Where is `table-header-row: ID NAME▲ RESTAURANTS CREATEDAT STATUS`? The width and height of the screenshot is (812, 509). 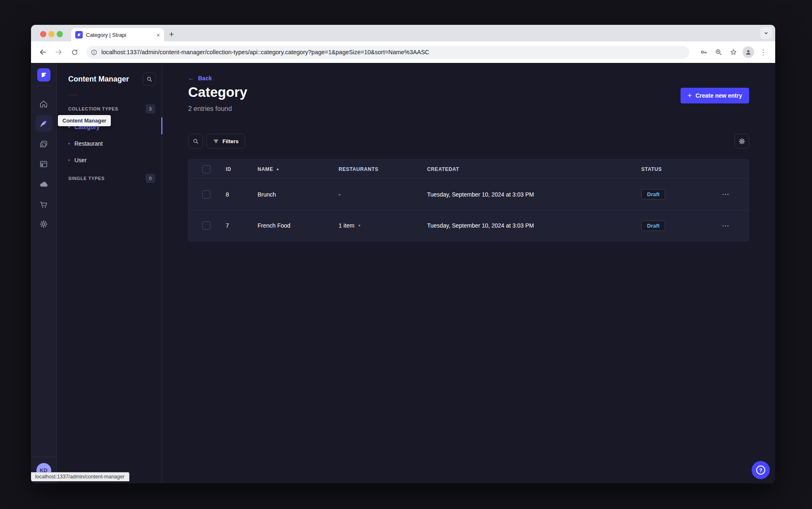 table-header-row: ID NAME▲ RESTAURANTS CREATEDAT STATUS is located at coordinates (469, 169).